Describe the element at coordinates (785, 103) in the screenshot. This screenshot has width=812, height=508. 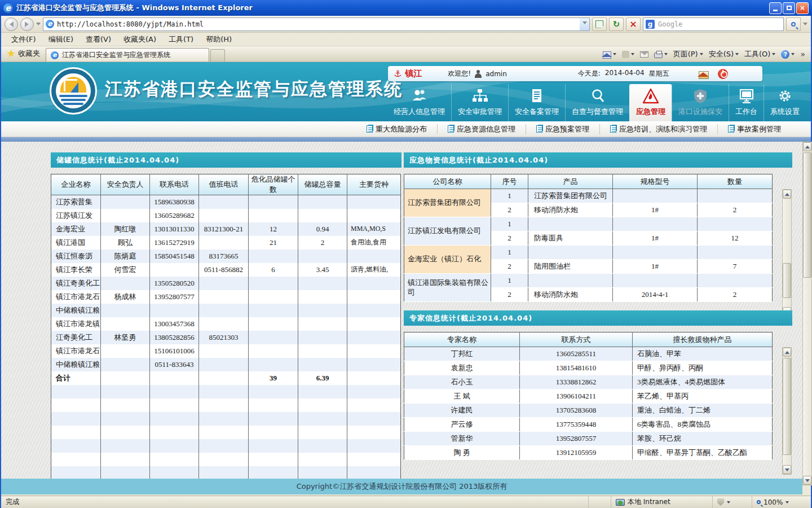
I see `nav-system-settings: 系统设置` at that location.